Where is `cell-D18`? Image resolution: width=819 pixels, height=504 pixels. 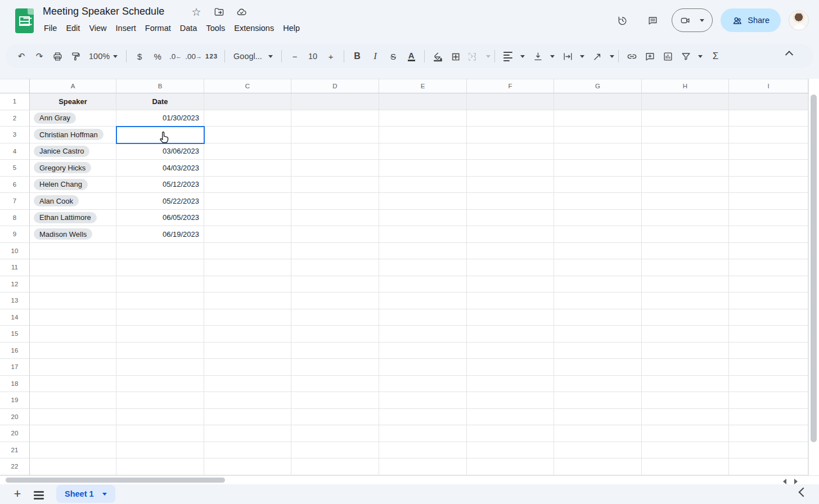
cell-D18 is located at coordinates (335, 384).